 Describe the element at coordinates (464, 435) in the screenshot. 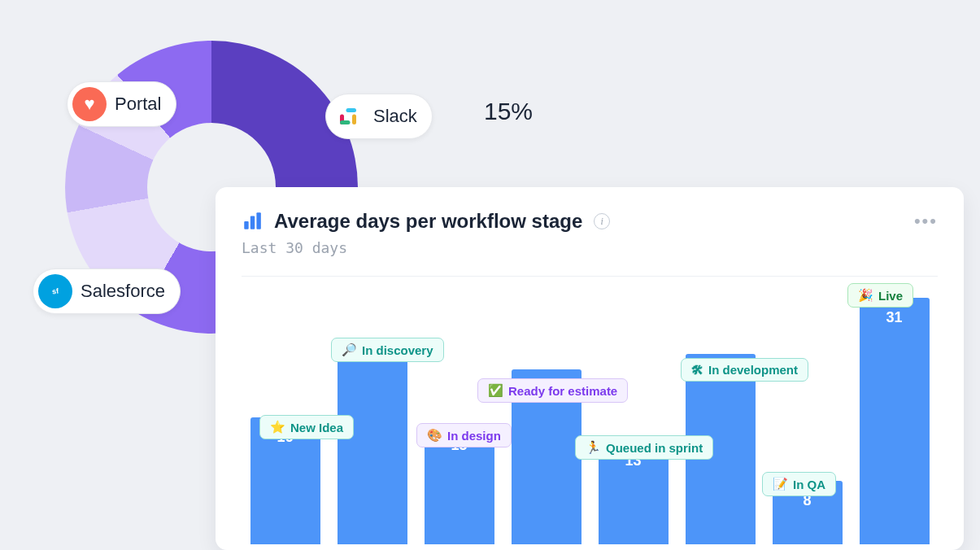

I see `stage-tag-in-design: 🎨In design` at that location.